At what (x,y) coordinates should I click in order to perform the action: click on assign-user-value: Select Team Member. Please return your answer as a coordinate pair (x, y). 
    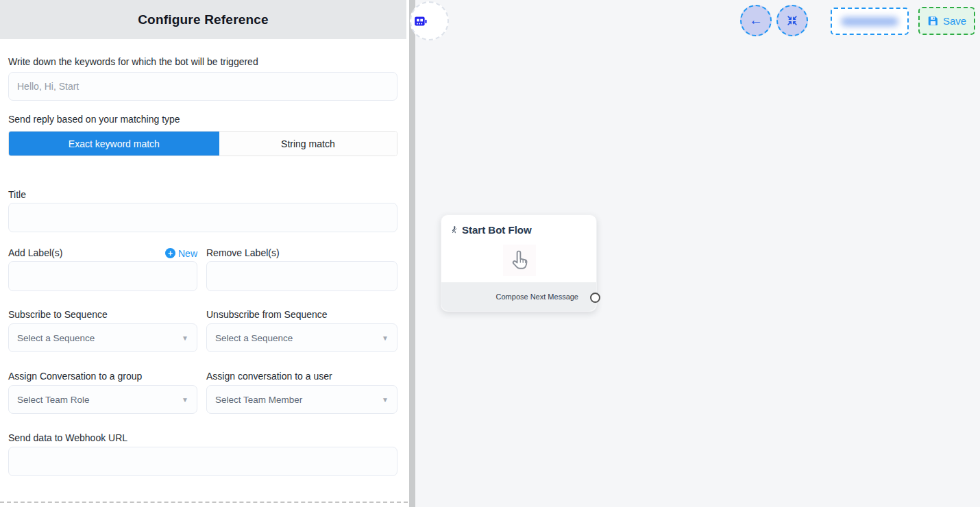
    Looking at the image, I should click on (259, 400).